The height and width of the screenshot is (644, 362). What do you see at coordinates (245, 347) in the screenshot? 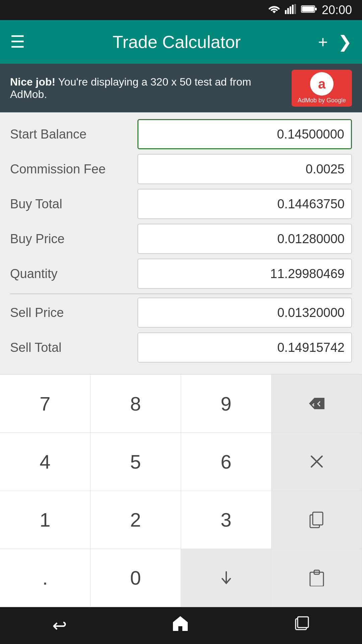
I see `input-sell-total` at bounding box center [245, 347].